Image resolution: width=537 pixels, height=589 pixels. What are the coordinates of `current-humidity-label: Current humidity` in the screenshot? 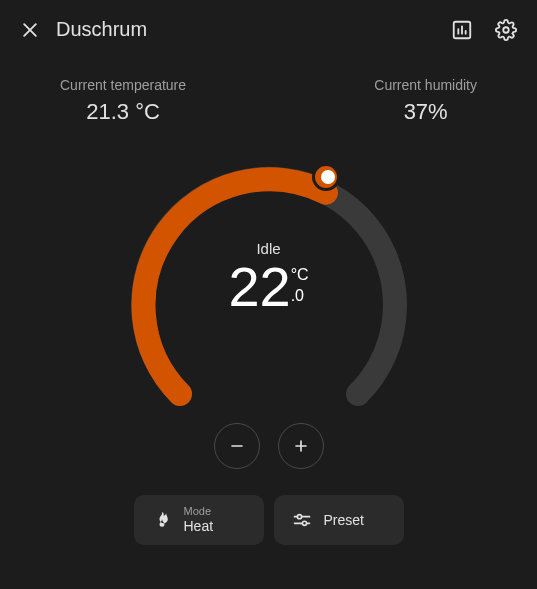 It's located at (426, 85).